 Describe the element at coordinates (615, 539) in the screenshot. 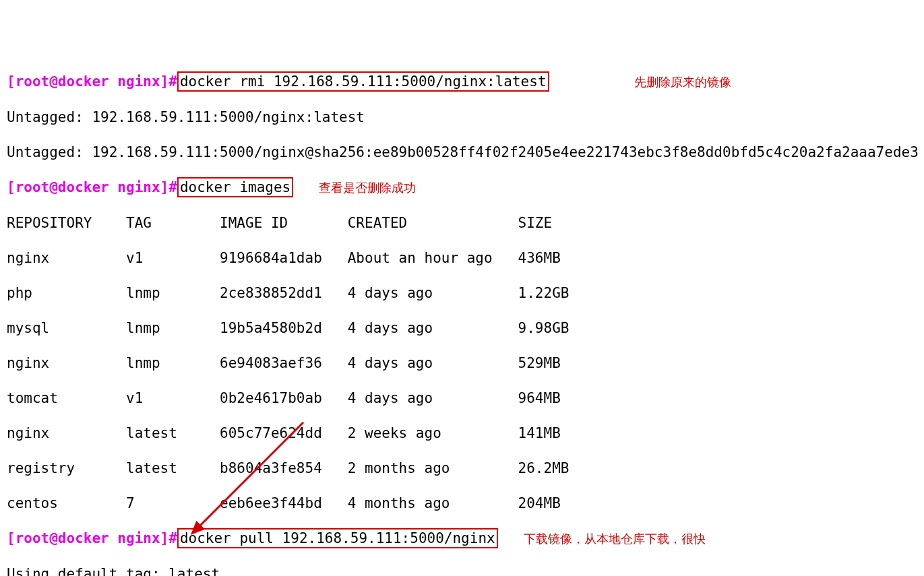

I see `note-download: 下载镜像，从本地仓库下载，很快` at that location.